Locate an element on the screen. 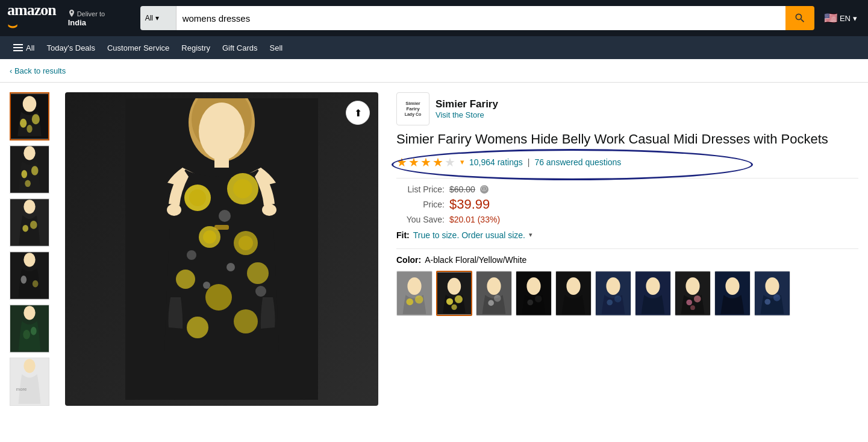  nav-registry: Registry is located at coordinates (196, 48).